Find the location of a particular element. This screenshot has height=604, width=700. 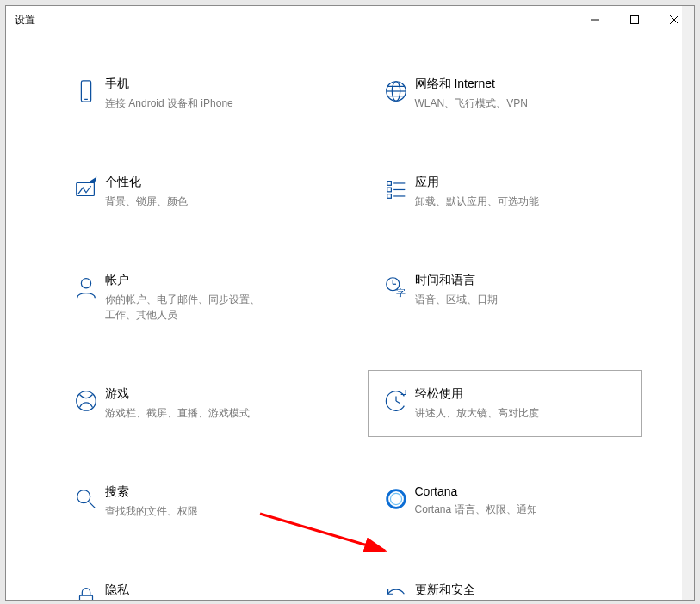

window-title: 设置 is located at coordinates (25, 21).